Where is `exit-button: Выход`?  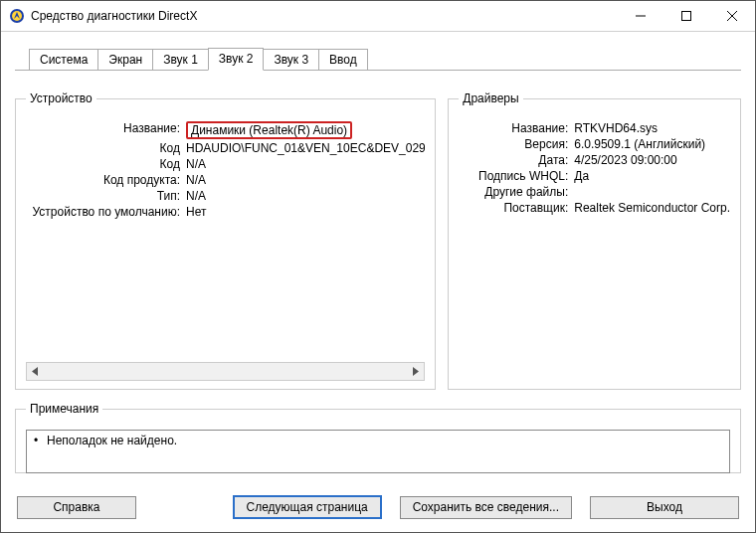
exit-button: Выход is located at coordinates (664, 507).